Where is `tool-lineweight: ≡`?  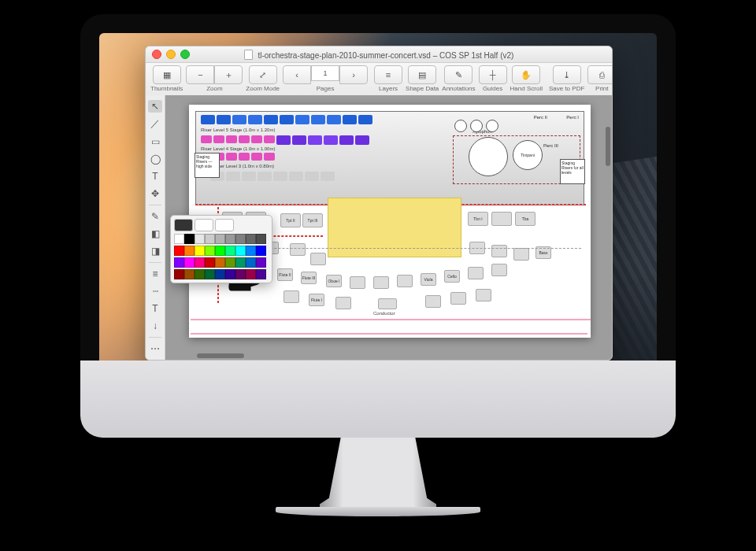 tool-lineweight: ≡ is located at coordinates (155, 274).